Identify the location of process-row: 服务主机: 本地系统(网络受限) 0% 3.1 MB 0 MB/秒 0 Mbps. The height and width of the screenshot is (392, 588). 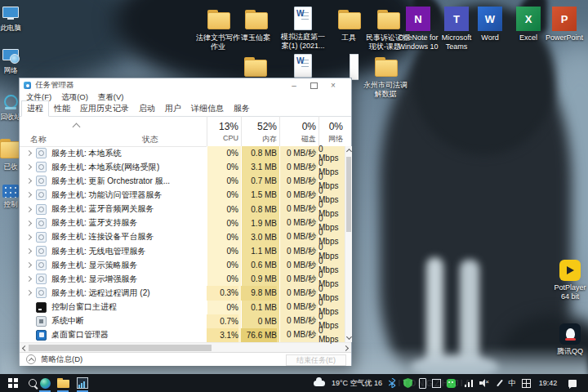
(182, 167).